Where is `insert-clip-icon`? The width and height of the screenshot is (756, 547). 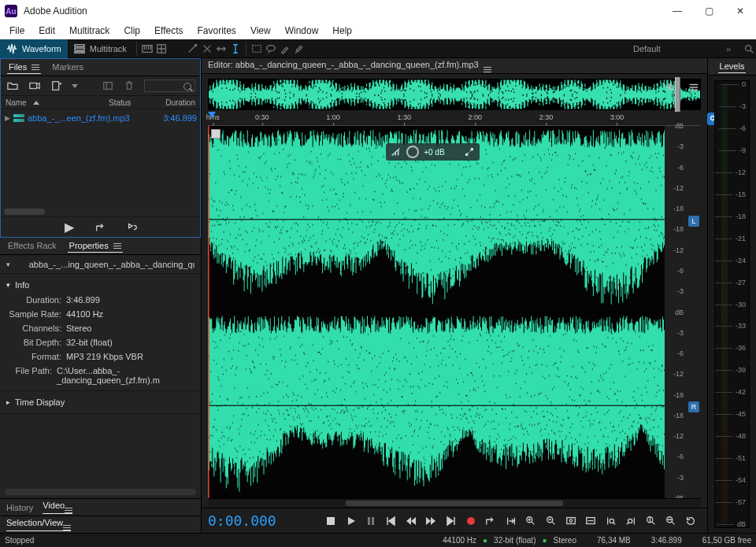 insert-clip-icon is located at coordinates (108, 86).